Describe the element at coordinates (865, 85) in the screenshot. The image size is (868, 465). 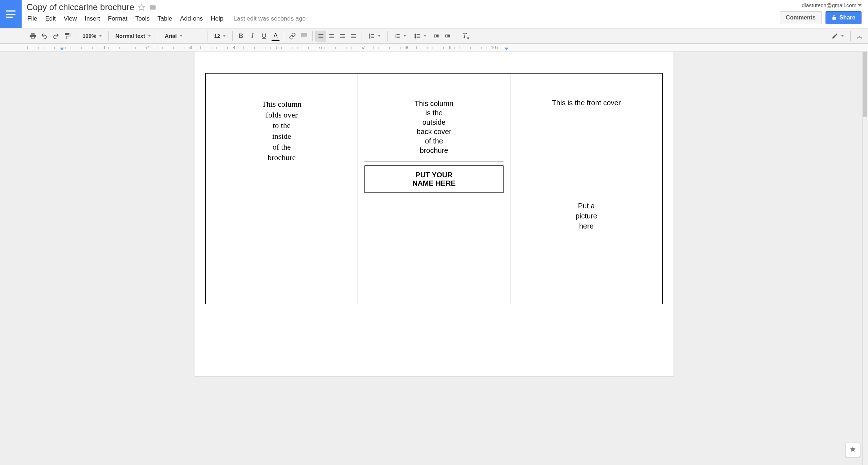
I see `scrollbar-thumb` at that location.